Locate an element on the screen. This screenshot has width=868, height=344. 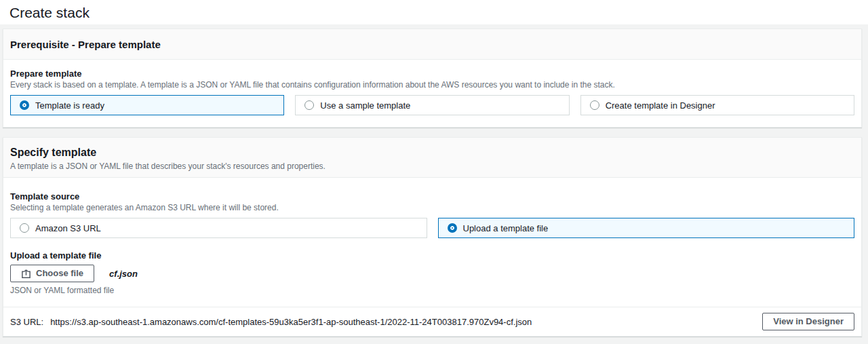
s3-url-value: https://s3.ap-southeast-1.amazonaws.com/… is located at coordinates (291, 322).